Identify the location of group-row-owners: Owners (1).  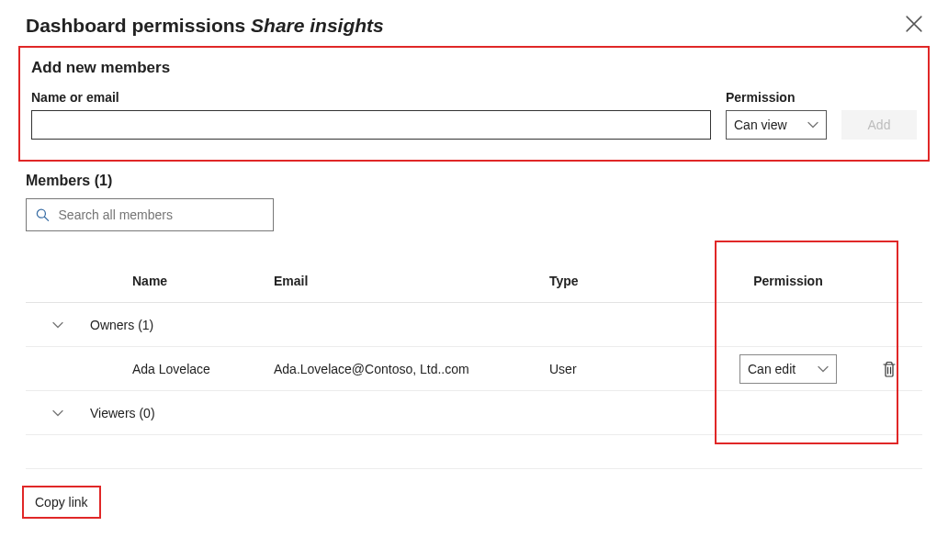
(474, 325).